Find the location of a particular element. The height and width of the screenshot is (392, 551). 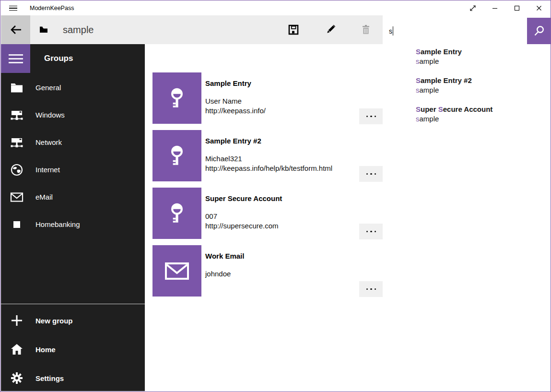

trash-icon is located at coordinates (366, 30).